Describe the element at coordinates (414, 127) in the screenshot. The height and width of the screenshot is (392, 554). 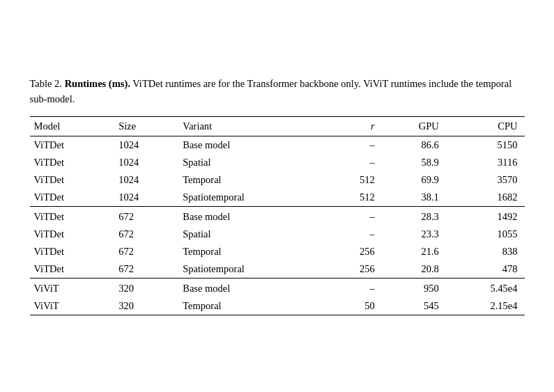
I see `col-header-gpu: GPU` at that location.